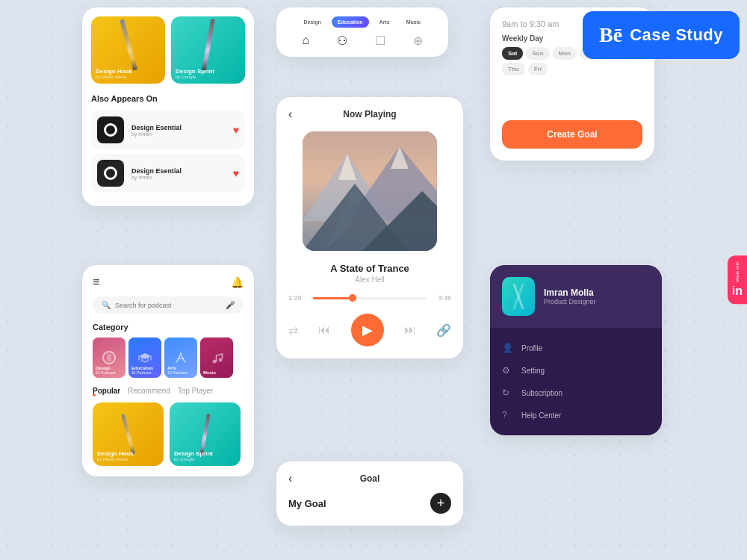  I want to click on sidebar-item-profile: 👤 Profile, so click(576, 348).